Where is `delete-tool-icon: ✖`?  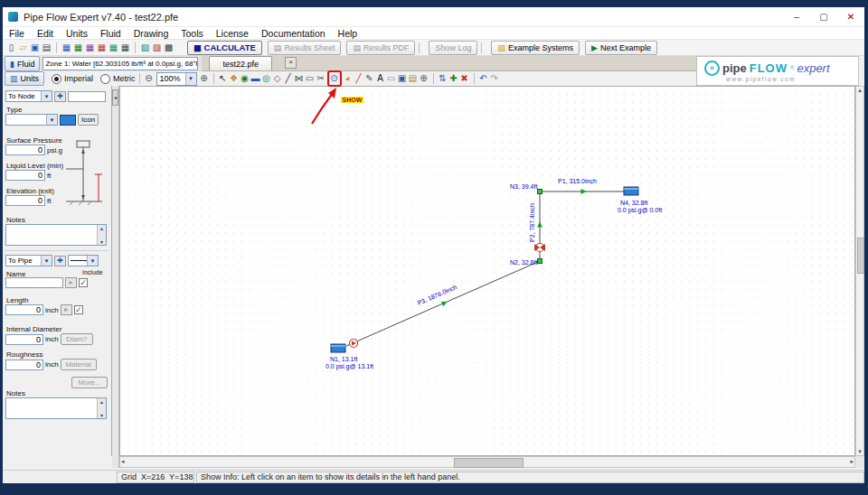 delete-tool-icon: ✖ is located at coordinates (465, 79).